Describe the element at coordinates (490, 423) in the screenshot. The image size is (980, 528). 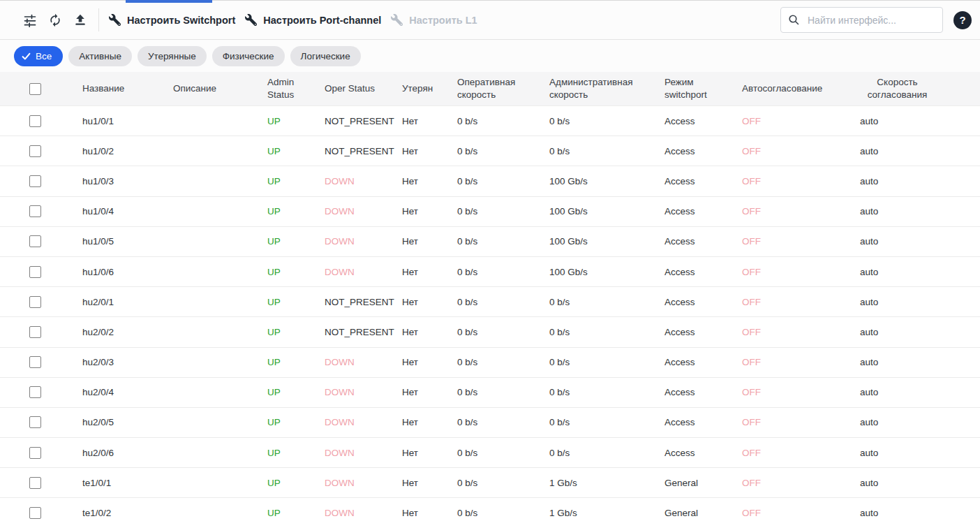
I see `table-row: hu2/0/5UPDOWNНет0 b/s0 b/sAccessOFFauto` at that location.